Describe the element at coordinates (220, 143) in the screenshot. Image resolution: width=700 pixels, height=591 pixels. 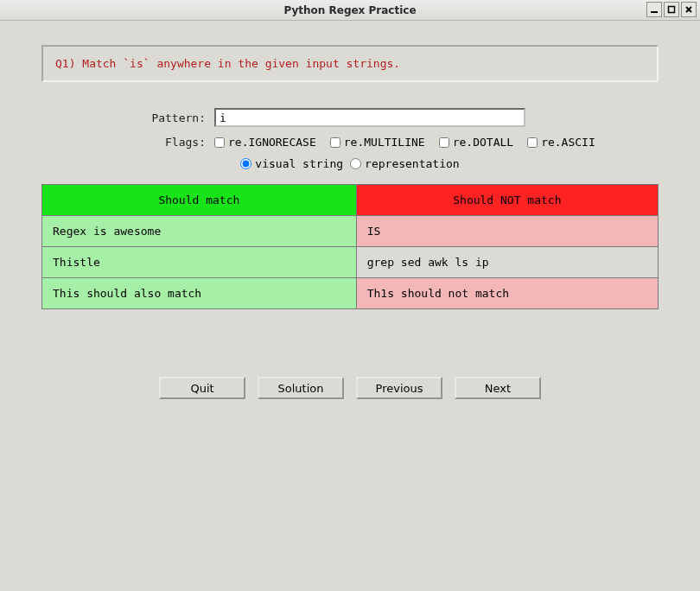
I see `flag-ignorecase-checkbox` at that location.